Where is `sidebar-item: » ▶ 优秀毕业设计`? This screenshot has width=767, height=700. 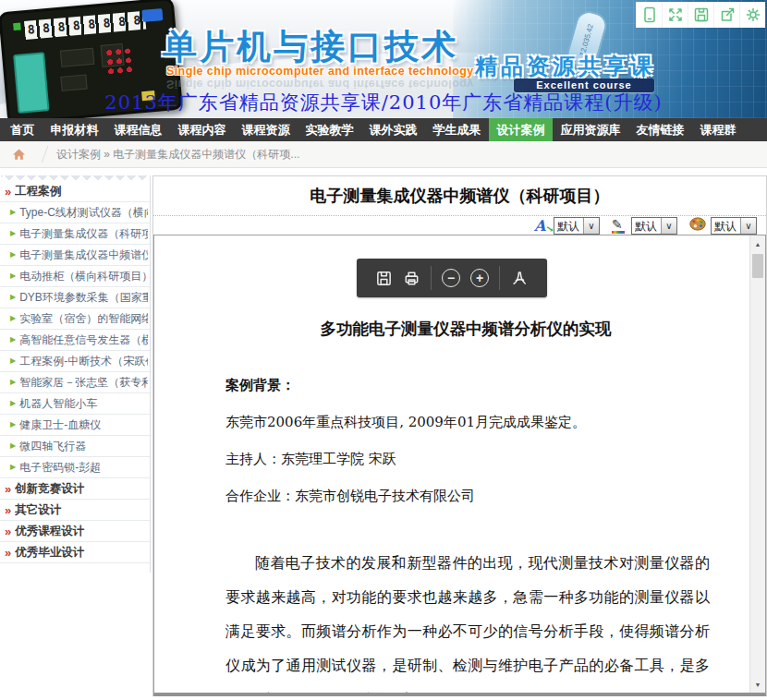 sidebar-item: » ▶ 优秀毕业设计 is located at coordinates (75, 552).